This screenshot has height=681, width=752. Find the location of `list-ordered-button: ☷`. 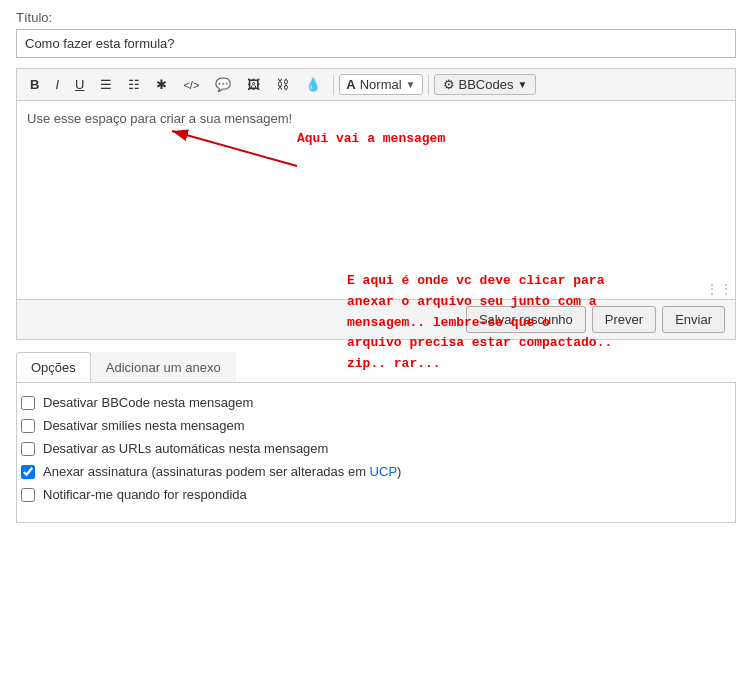

list-ordered-button: ☷ is located at coordinates (134, 84).